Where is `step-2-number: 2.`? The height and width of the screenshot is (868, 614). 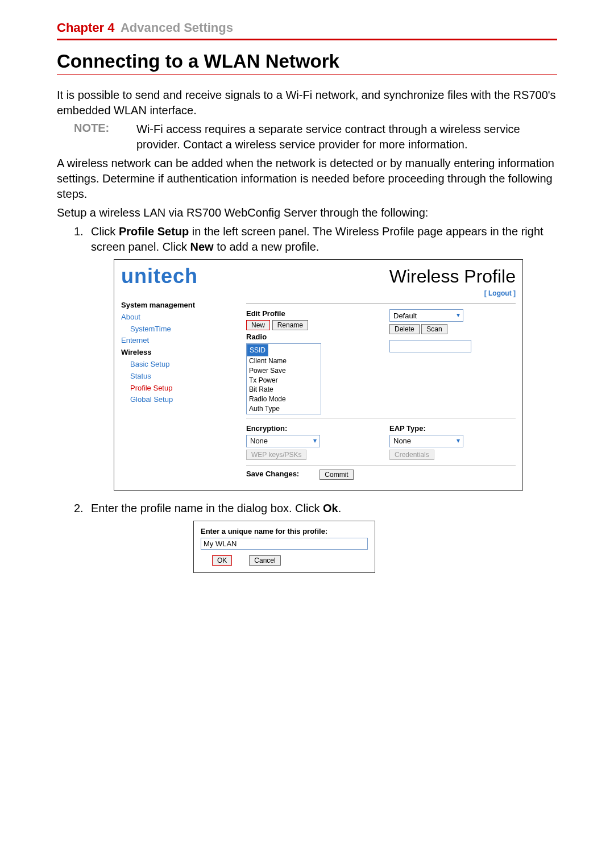 step-2-number: 2. is located at coordinates (82, 508).